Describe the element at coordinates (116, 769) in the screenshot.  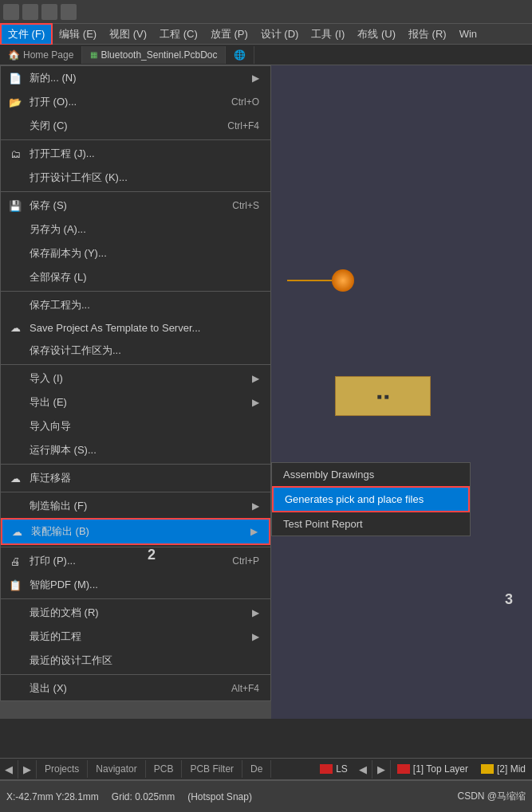
I see `bottom-tab-navigator: Navigator` at that location.